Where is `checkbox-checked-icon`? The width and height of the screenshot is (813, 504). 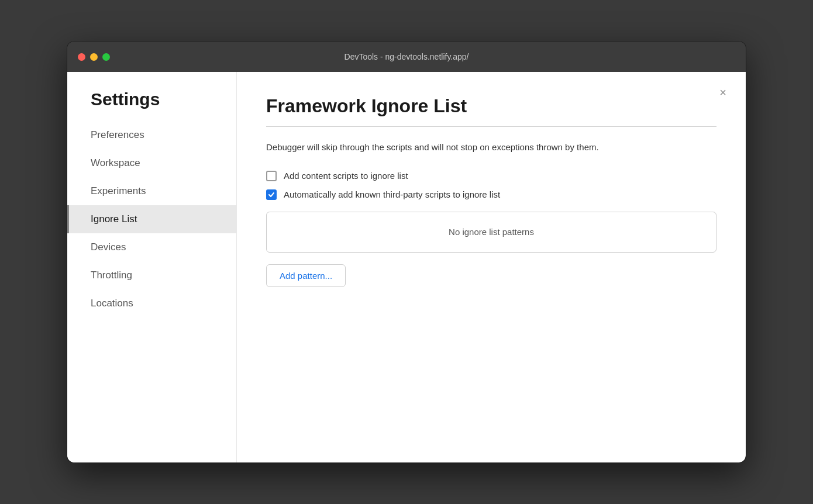
checkbox-checked-icon is located at coordinates (271, 195).